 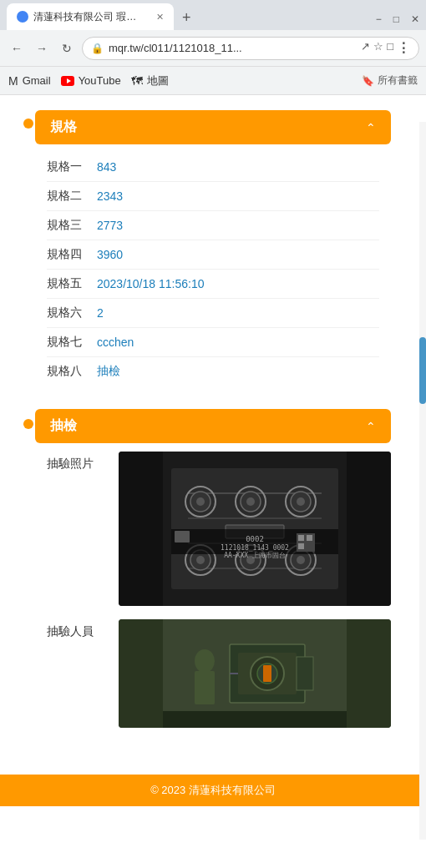 I want to click on inspection-photo-image: 0002 1121018_1143_0002 AA-XXX 上海市固台, so click(x=255, y=529).